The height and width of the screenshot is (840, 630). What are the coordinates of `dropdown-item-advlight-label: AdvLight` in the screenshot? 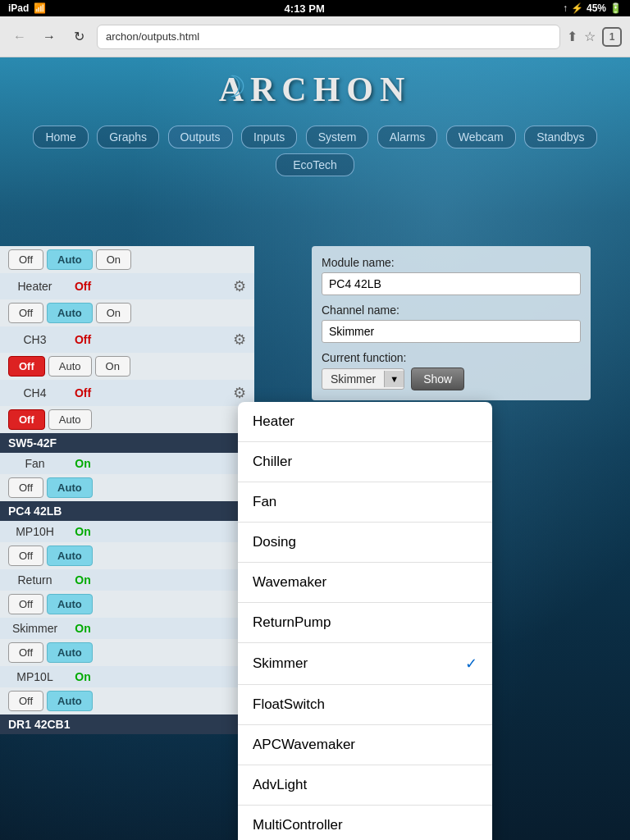 It's located at (280, 785).